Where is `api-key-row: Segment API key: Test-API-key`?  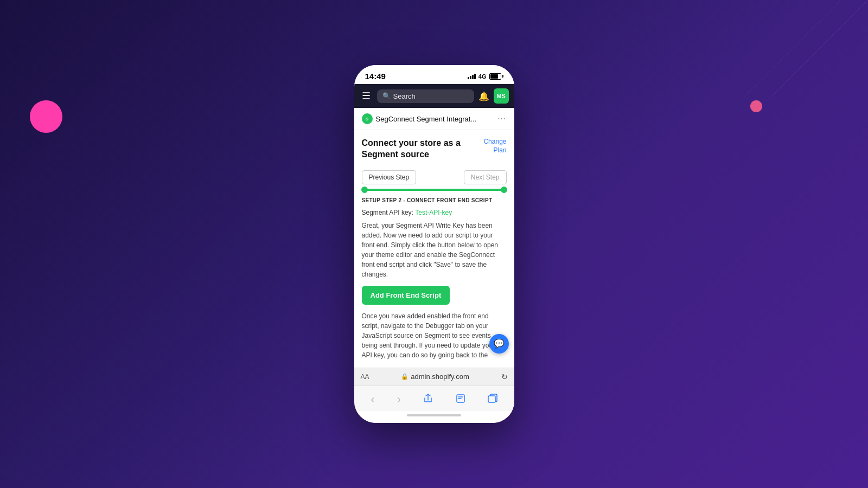
api-key-row: Segment API key: Test-API-key is located at coordinates (434, 213).